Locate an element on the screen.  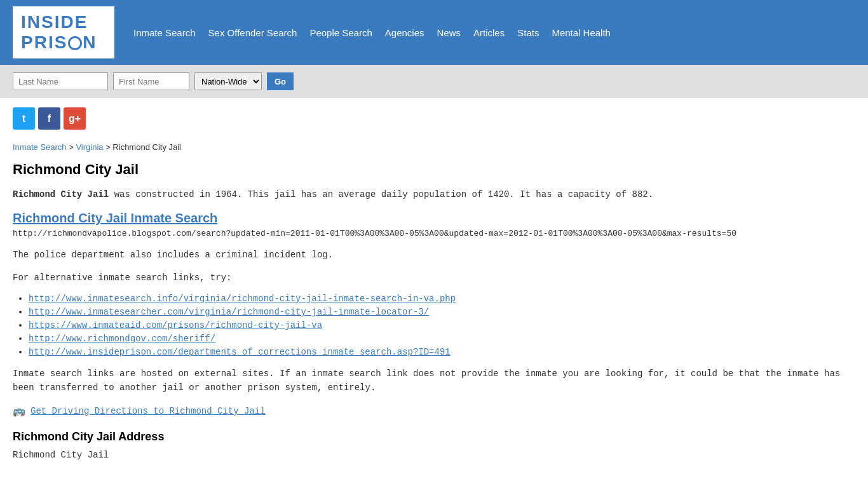
logo-pris: PRIS is located at coordinates (44, 43).